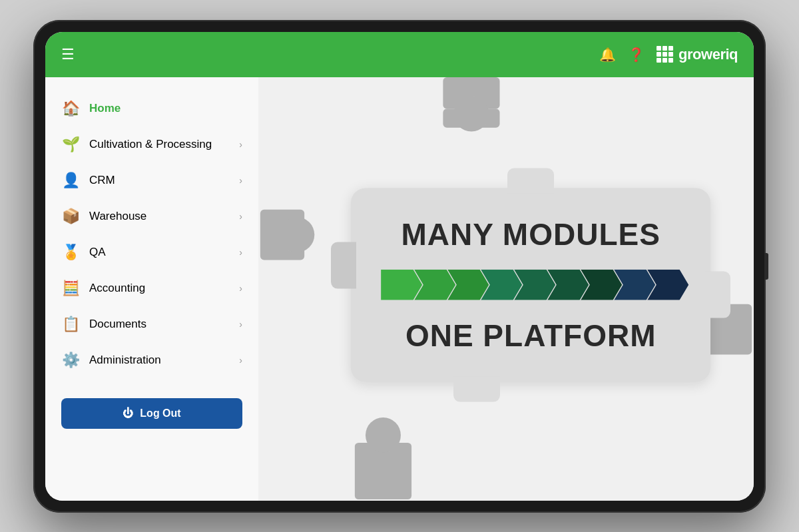 The height and width of the screenshot is (532, 799). I want to click on puzzle-nub-top, so click(531, 180).